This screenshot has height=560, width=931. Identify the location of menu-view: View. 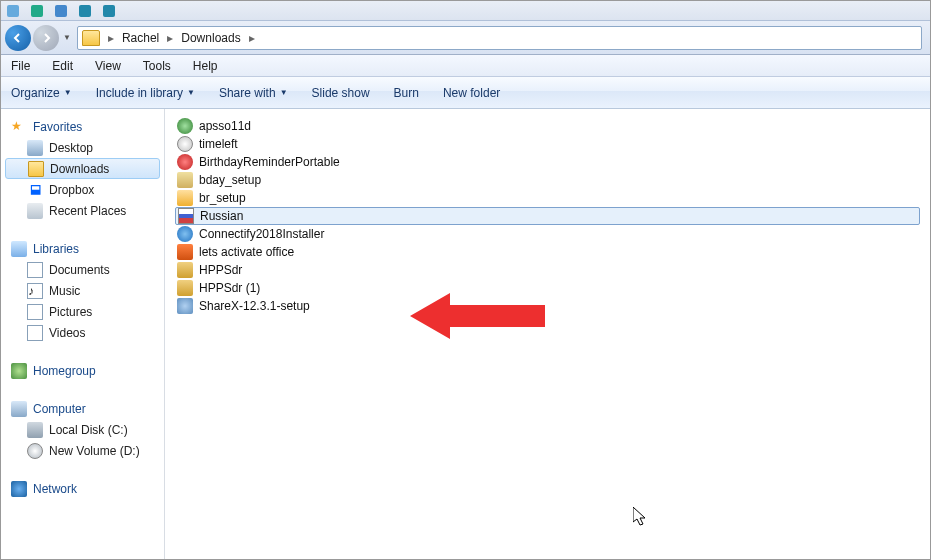
(108, 66).